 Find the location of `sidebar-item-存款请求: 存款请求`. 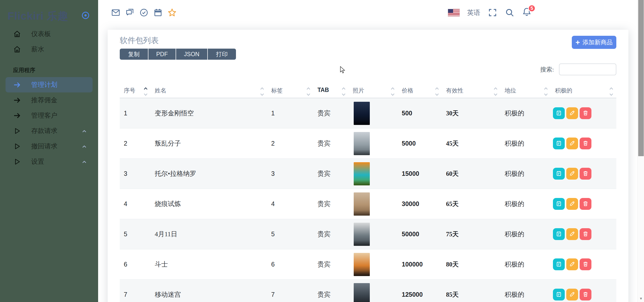

sidebar-item-存款请求: 存款请求 is located at coordinates (49, 131).